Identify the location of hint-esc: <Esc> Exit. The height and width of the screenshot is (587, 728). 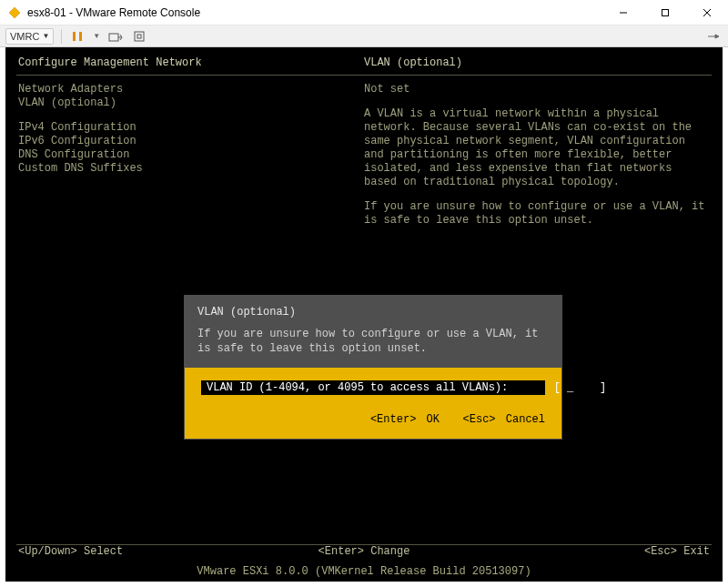
(595, 552).